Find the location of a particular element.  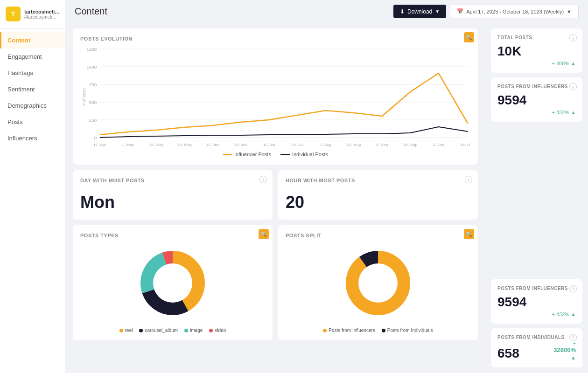

influencers-split-label: Posts from Influencers is located at coordinates (352, 330).